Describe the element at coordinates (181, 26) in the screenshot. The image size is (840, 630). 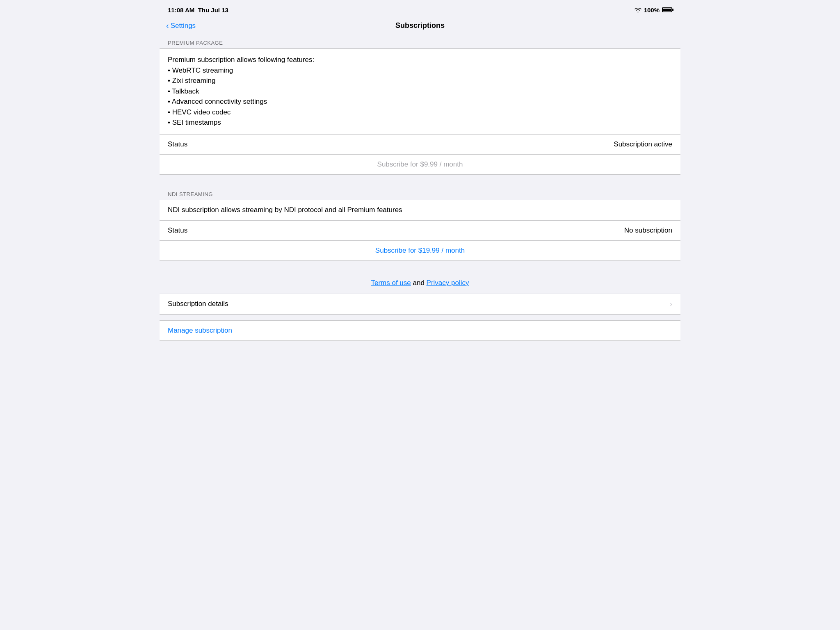
I see `back-button: ‹ Settings` at that location.